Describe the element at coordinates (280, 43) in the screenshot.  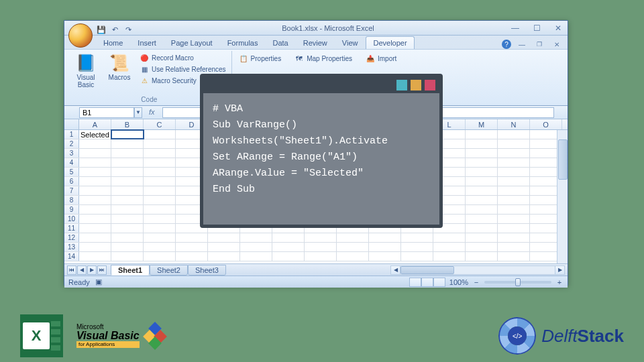
I see `tab-data: Data` at that location.